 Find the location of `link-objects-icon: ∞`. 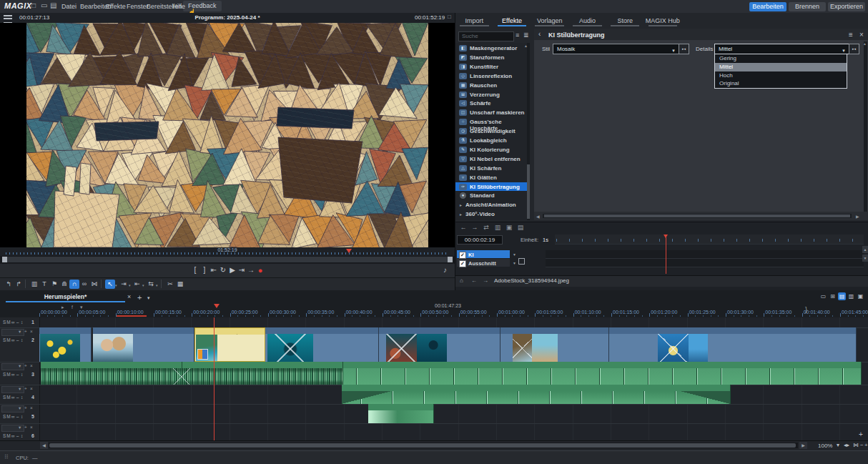

link-objects-icon: ∞ is located at coordinates (84, 285).